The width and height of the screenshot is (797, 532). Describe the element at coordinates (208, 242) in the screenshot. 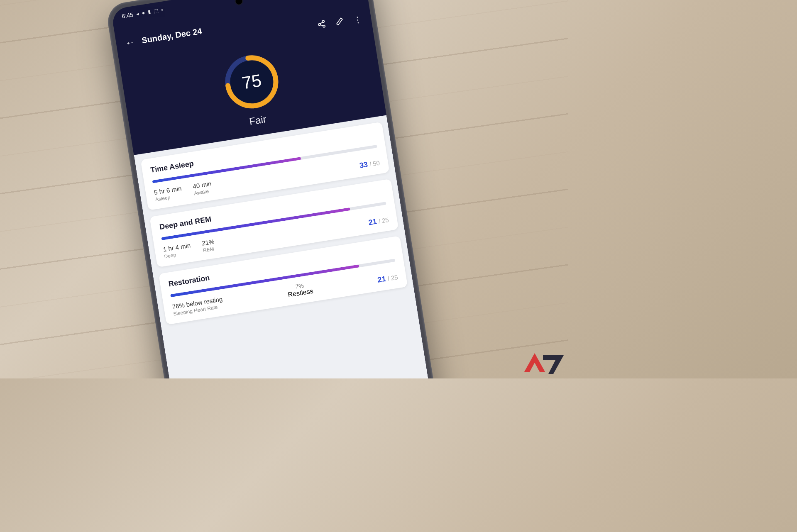

I see `metric-value: 21%` at that location.